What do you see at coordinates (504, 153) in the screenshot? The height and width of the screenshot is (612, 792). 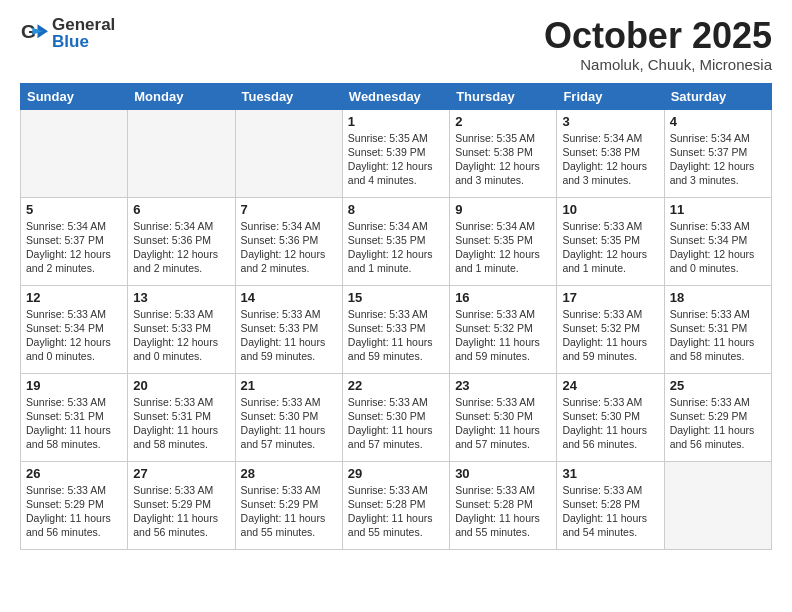 I see `table-row: 2Sunrise: 5:35 AMSunset: 5:38 PMDaylight…` at bounding box center [504, 153].